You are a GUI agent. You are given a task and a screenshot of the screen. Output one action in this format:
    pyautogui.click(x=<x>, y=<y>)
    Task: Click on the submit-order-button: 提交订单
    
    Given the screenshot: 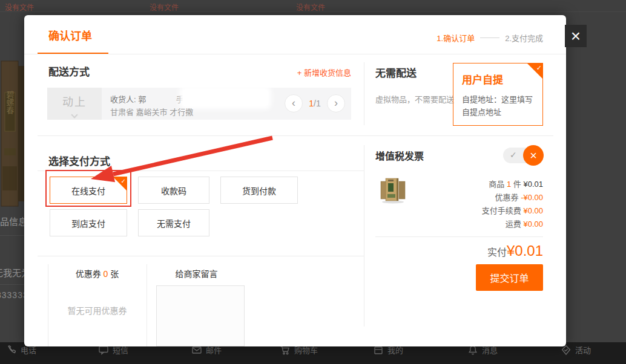 What is the action you would take?
    pyautogui.click(x=510, y=278)
    